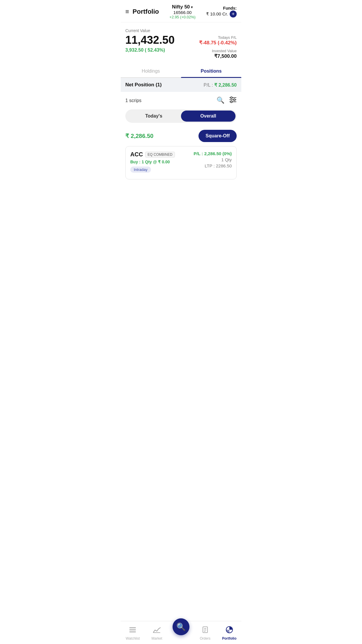 This screenshot has height=644, width=362. I want to click on todays-pl-value: ₹-48.75 (-0.42%), so click(218, 43).